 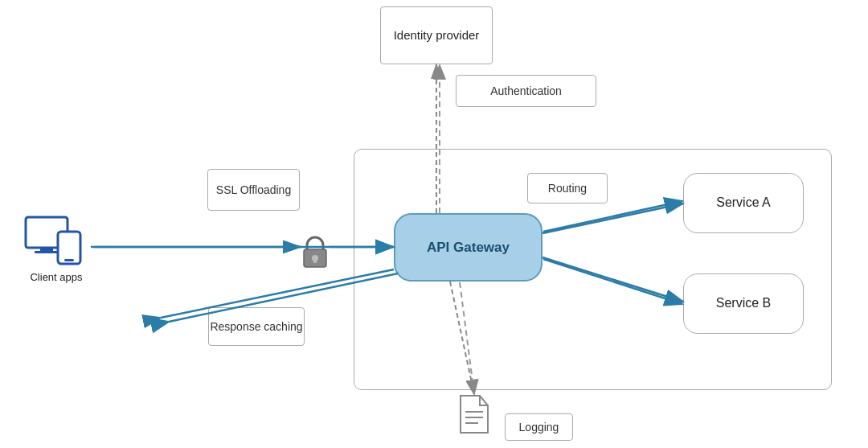 What do you see at coordinates (254, 190) in the screenshot?
I see `ssl-offloading-label-box: SSL Offloading` at bounding box center [254, 190].